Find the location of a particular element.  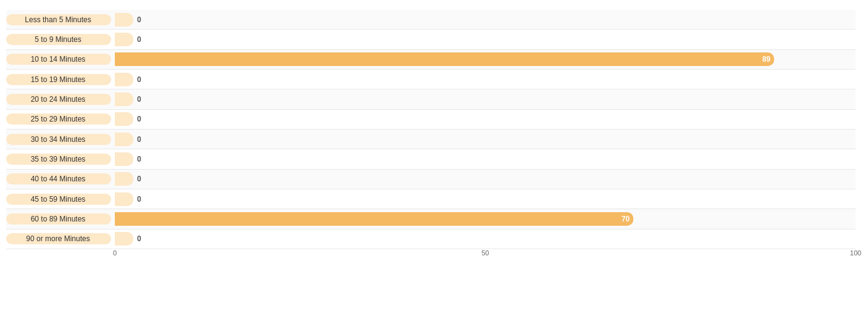

bar-row: 20 to 24 Minutes0 is located at coordinates (431, 99).